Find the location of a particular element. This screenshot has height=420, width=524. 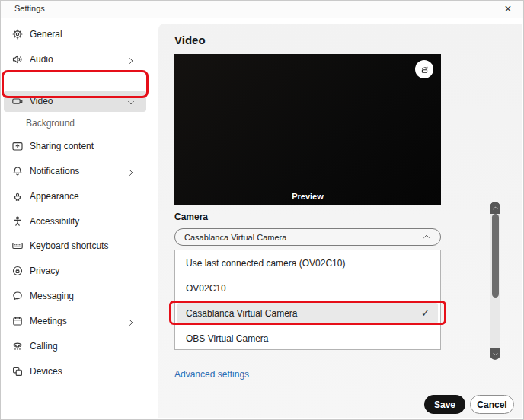

sidebar-item-label: Audio is located at coordinates (41, 59).